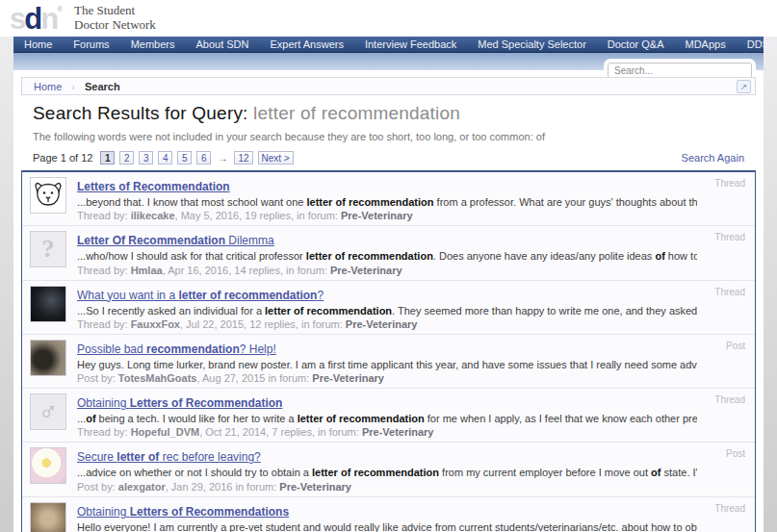 This screenshot has height=532, width=777. I want to click on nav-item-doctor-q-a: Doctor Q&A, so click(635, 44).